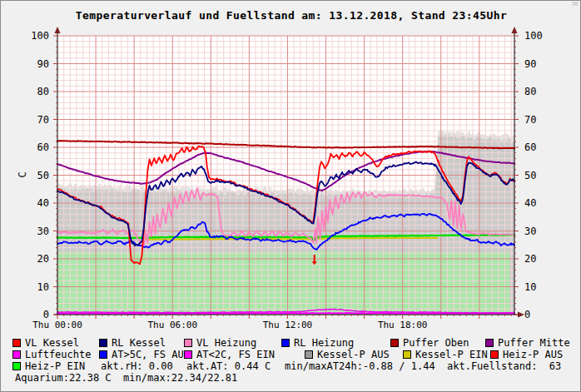 This screenshot has height=392, width=581. Describe the element at coordinates (530, 203) in the screenshot. I see `y-axis-tick-label-right: 40` at that location.